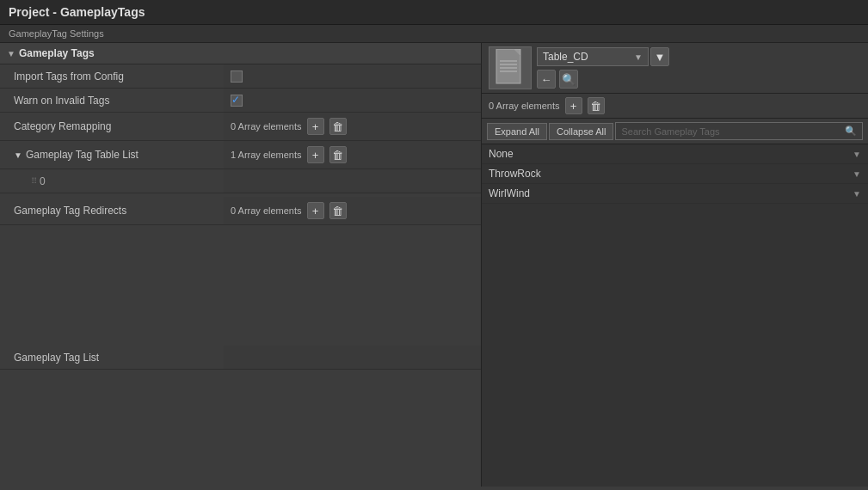  What do you see at coordinates (603, 68) in the screenshot?
I see `asset-controls: Table_CD ▼ ▼ ← 🔍` at bounding box center [603, 68].